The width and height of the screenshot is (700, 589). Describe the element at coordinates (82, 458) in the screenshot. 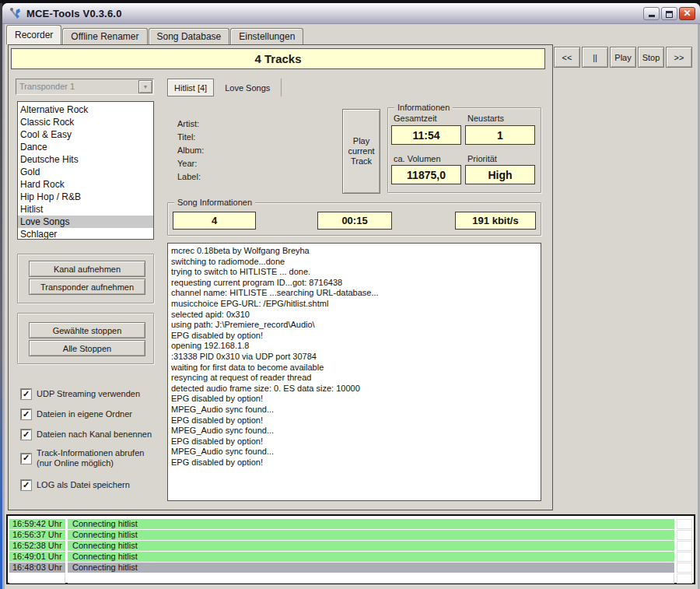

I see `option-fetch-track-info: ✓ Track-Informationen abrufen (nur Onlin…` at that location.